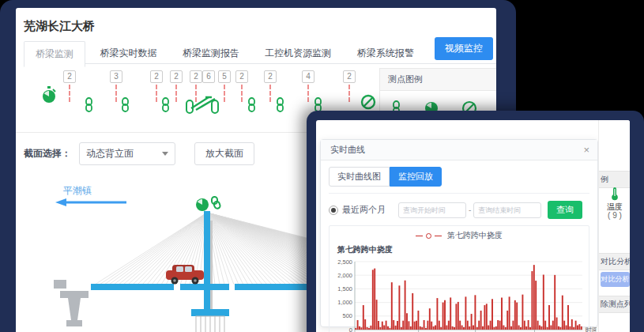 This screenshot has width=644, height=332. Describe the element at coordinates (464, 49) in the screenshot. I see `video-monitor-button: 视频监控` at that location.